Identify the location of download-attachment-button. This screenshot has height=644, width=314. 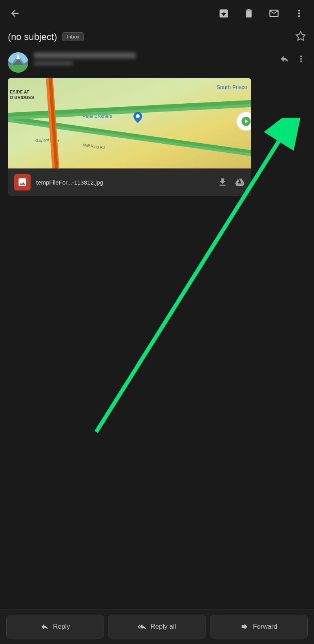
(223, 182).